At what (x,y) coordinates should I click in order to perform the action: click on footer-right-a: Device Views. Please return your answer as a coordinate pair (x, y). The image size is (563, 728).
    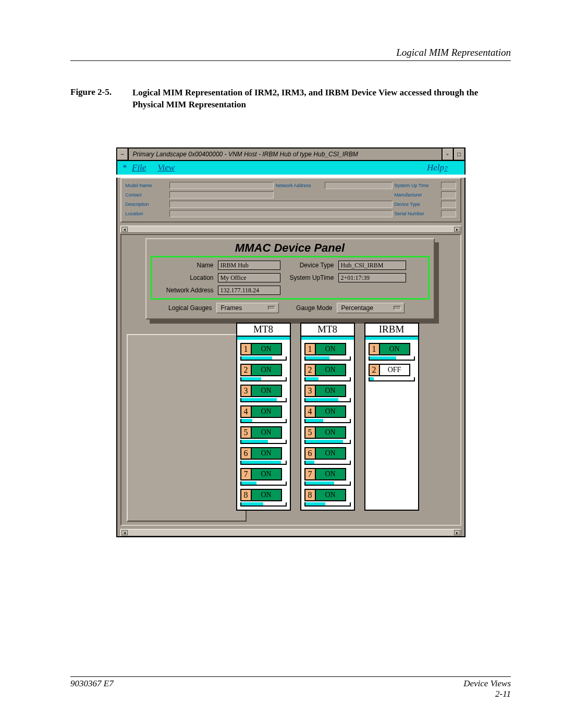
    Looking at the image, I should click on (487, 684).